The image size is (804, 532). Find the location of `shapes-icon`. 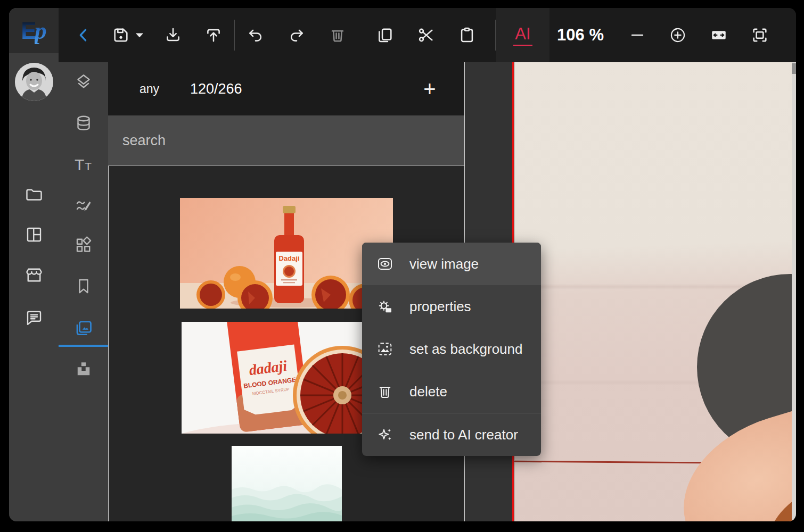

shapes-icon is located at coordinates (84, 245).